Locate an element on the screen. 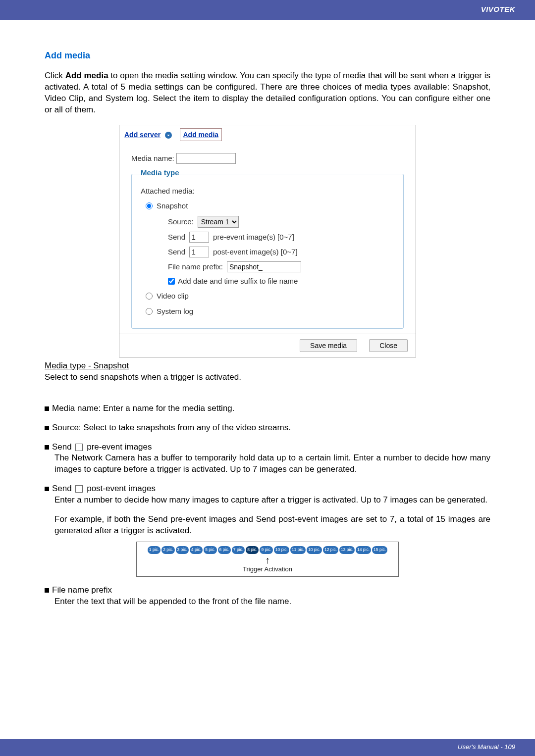 This screenshot has width=535, height=756. intro-rest: to open the media setting window. You ca… is located at coordinates (268, 93).